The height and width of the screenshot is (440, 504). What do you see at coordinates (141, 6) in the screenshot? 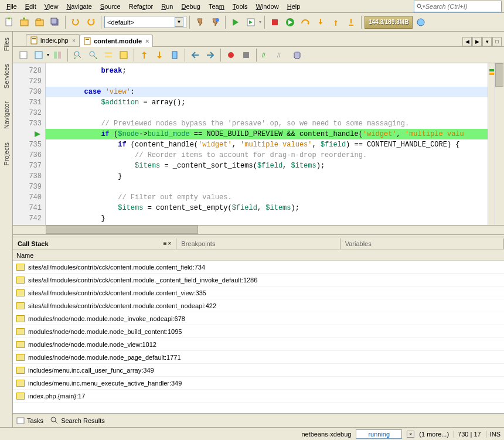
I see `menu-refactor: Refactor` at bounding box center [141, 6].